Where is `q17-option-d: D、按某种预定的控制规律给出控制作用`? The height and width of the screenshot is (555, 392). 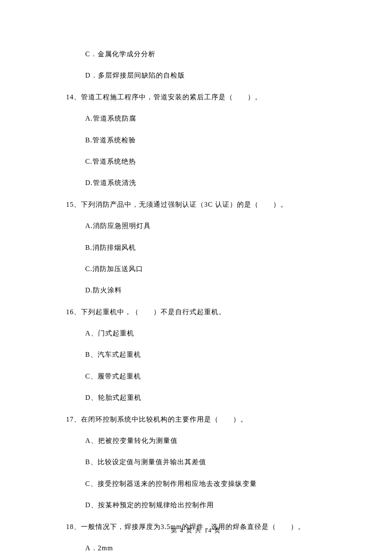
q17-option-d: D、按某种预定的控制规律给出控制作用 is located at coordinates (217, 505).